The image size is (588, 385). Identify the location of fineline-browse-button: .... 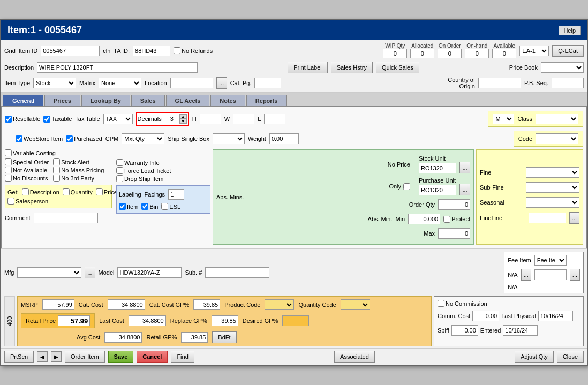
(574, 218).